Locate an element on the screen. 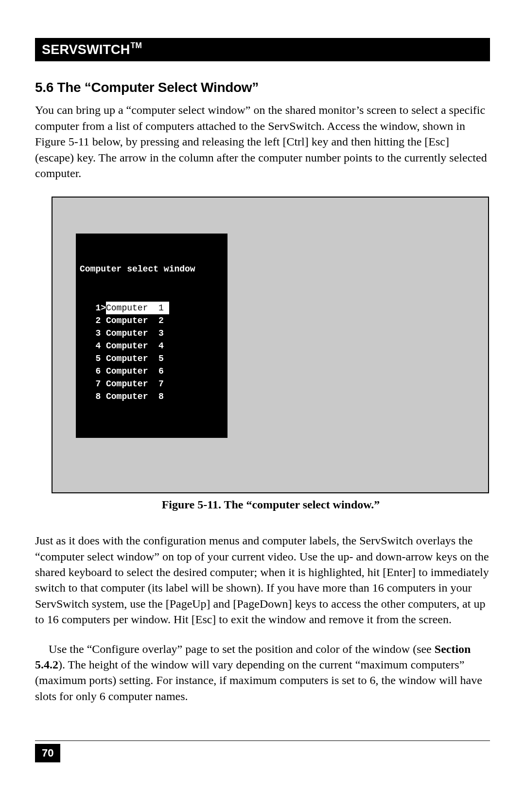  page-number: 70 is located at coordinates (48, 753).